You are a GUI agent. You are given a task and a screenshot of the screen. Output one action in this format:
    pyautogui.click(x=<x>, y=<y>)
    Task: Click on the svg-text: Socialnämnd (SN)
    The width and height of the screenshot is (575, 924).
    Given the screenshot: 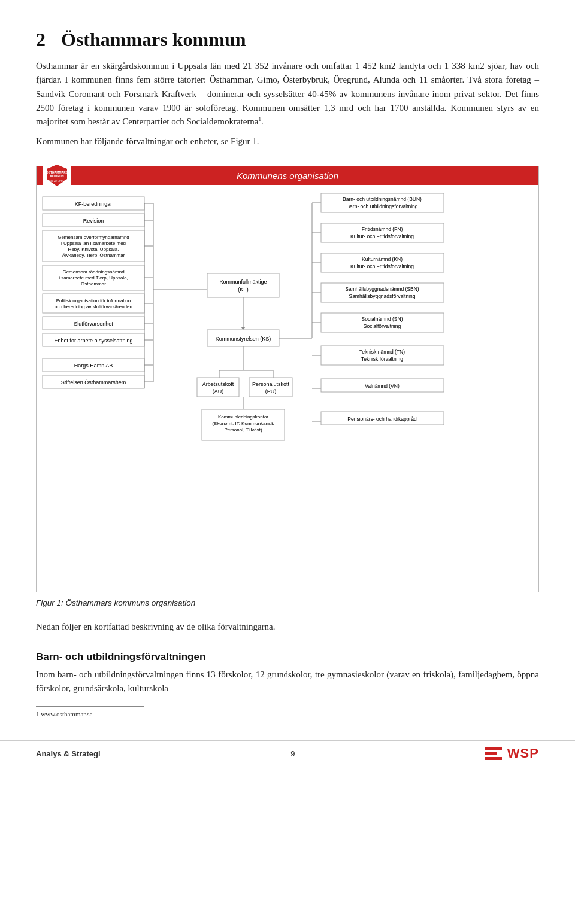 What is the action you would take?
    pyautogui.click(x=382, y=319)
    